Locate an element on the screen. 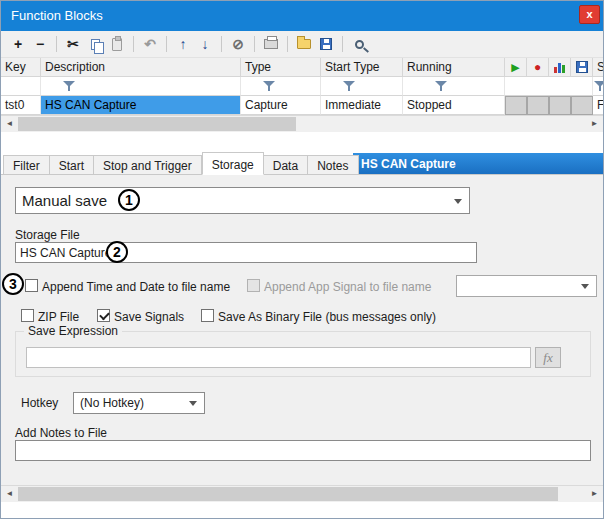  printer-glyph is located at coordinates (271, 44).